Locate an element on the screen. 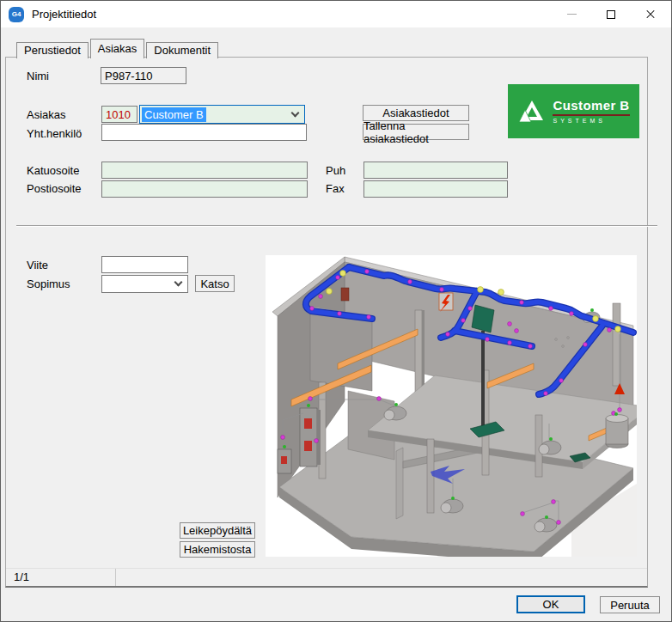  window-title: Projektitiedot is located at coordinates (64, 14).